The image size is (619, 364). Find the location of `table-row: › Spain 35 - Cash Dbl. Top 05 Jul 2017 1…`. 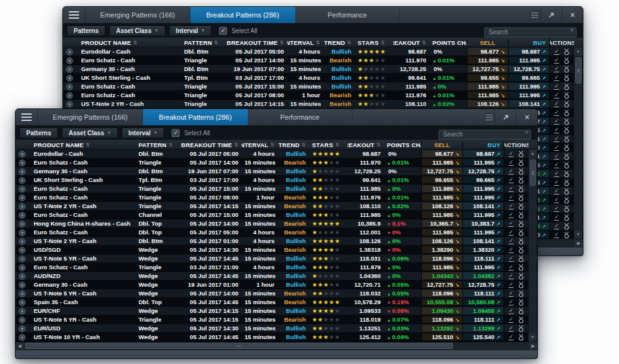

table-row: › Spain 35 - Cash Dbl. Top 05 Jul 2017 1… is located at coordinates (276, 302).